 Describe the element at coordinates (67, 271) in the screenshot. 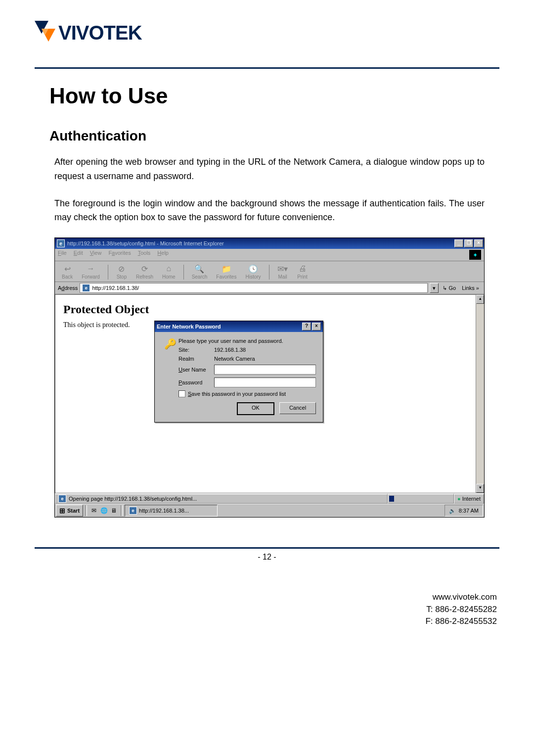

I see `back-button: ↩Back` at that location.